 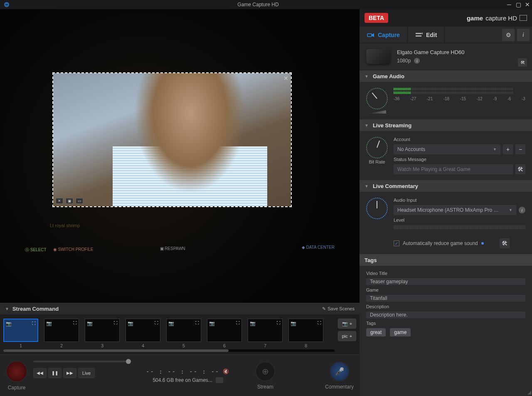 What do you see at coordinates (446, 307) in the screenshot?
I see `description-label: Description` at bounding box center [446, 307].